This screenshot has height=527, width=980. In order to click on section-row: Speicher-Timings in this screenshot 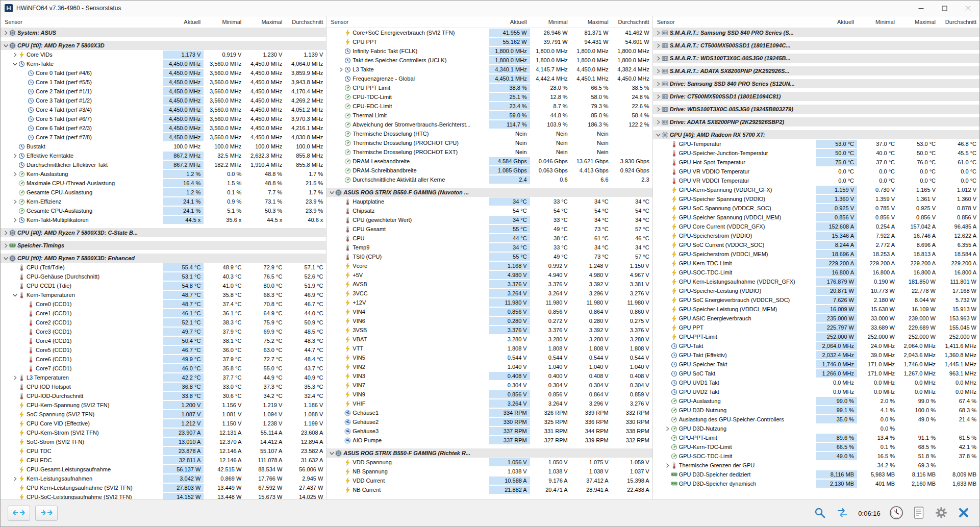, I will do `click(163, 245)`.